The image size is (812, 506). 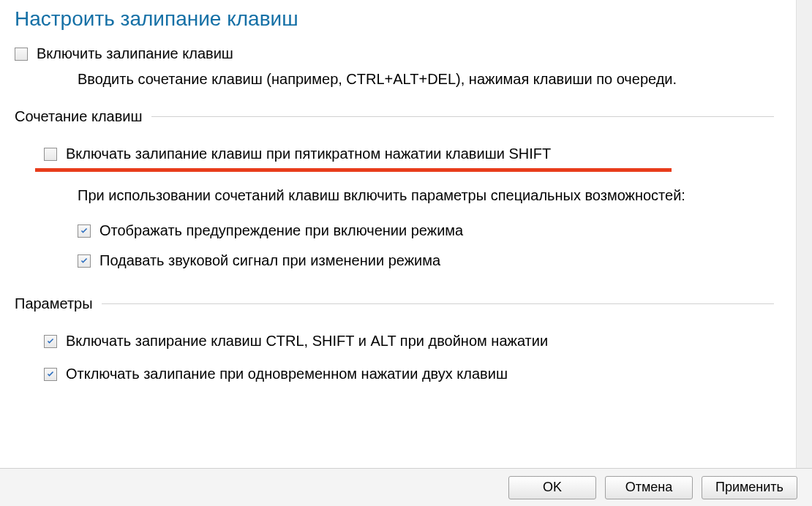 What do you see at coordinates (83, 117) in the screenshot?
I see `group-shortcut-title: Сочетание клавиш` at bounding box center [83, 117].